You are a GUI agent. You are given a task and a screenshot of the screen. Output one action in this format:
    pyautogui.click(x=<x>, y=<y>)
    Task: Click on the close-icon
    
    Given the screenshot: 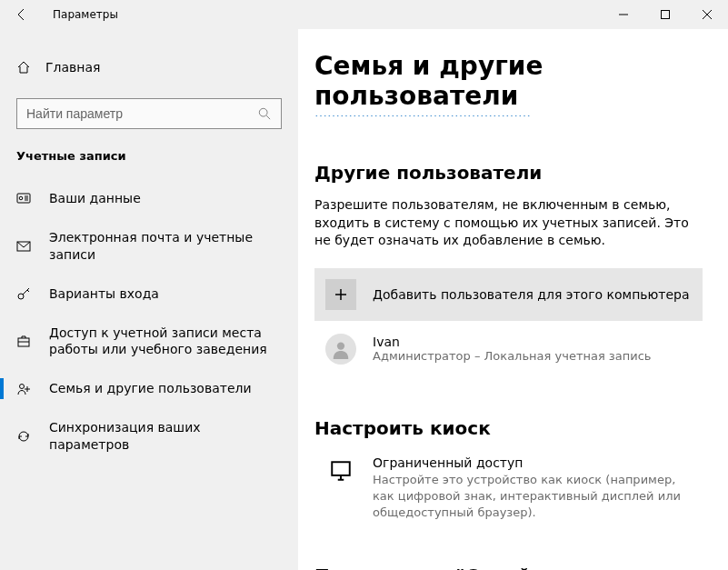 What is the action you would take?
    pyautogui.click(x=707, y=15)
    